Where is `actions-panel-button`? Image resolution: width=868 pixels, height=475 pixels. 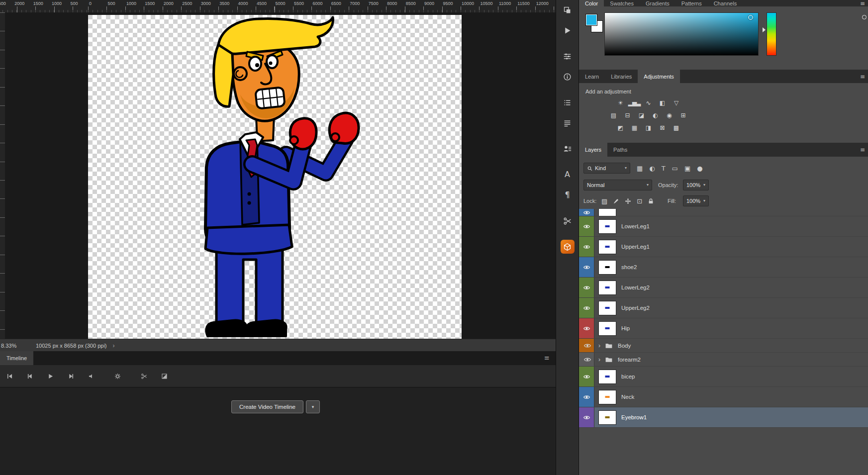
actions-panel-button is located at coordinates (568, 30).